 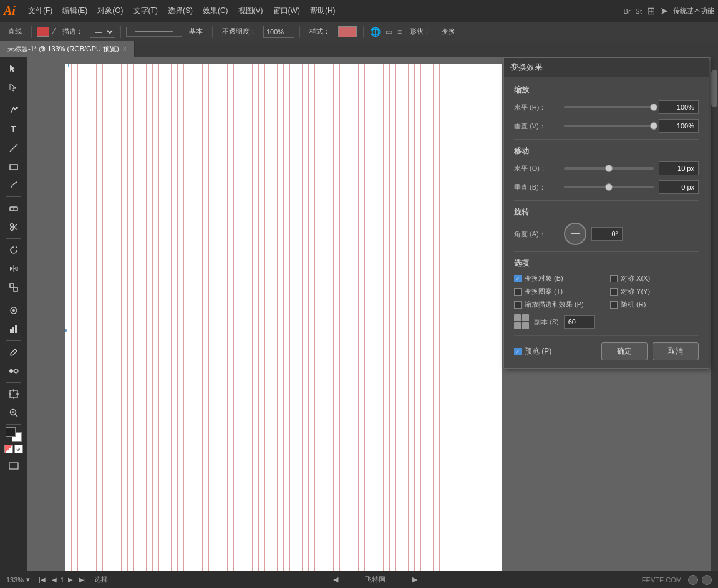 I want to click on transform-pattern-row: 变换图案 (T), so click(x=558, y=292).